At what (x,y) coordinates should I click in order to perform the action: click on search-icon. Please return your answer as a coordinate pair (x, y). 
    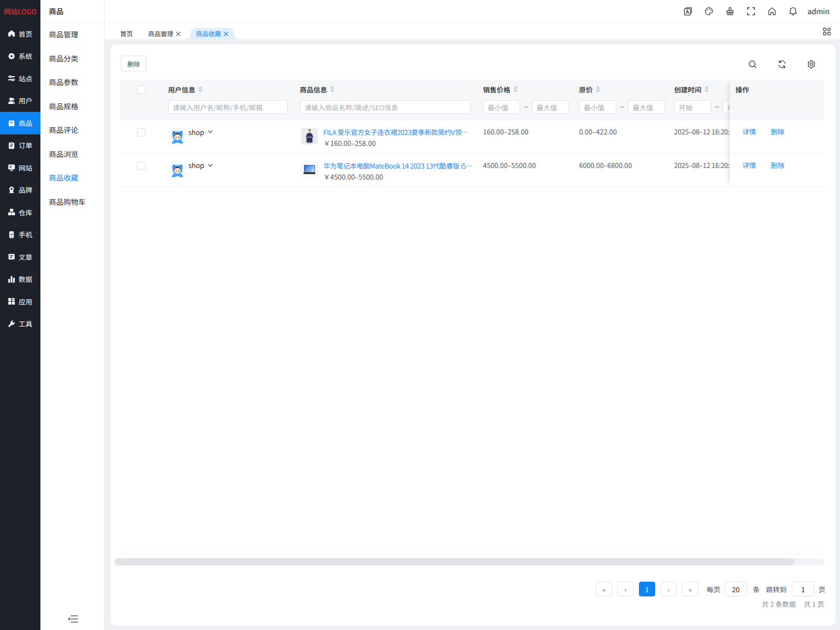
    Looking at the image, I should click on (753, 64).